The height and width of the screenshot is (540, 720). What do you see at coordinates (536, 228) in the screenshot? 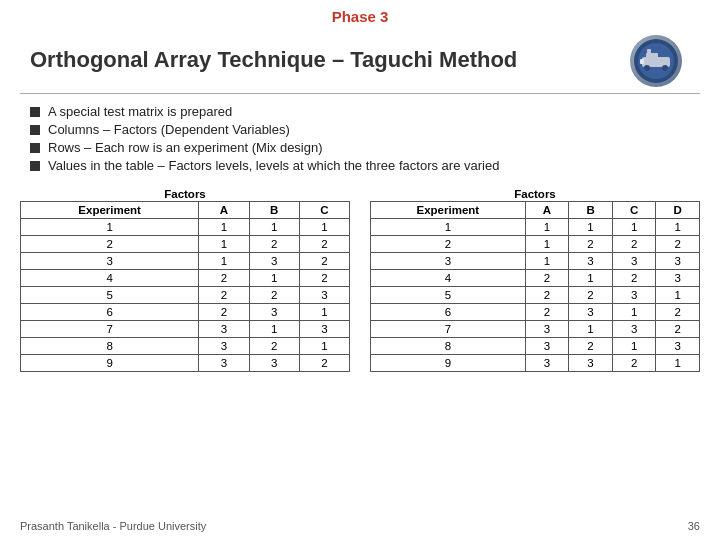
I see `table-row: 11111` at bounding box center [536, 228].